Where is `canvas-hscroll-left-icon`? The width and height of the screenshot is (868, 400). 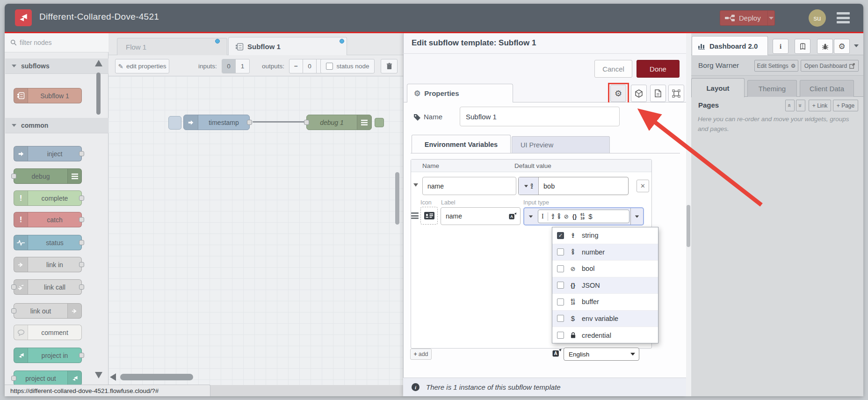 canvas-hscroll-left-icon is located at coordinates (113, 377).